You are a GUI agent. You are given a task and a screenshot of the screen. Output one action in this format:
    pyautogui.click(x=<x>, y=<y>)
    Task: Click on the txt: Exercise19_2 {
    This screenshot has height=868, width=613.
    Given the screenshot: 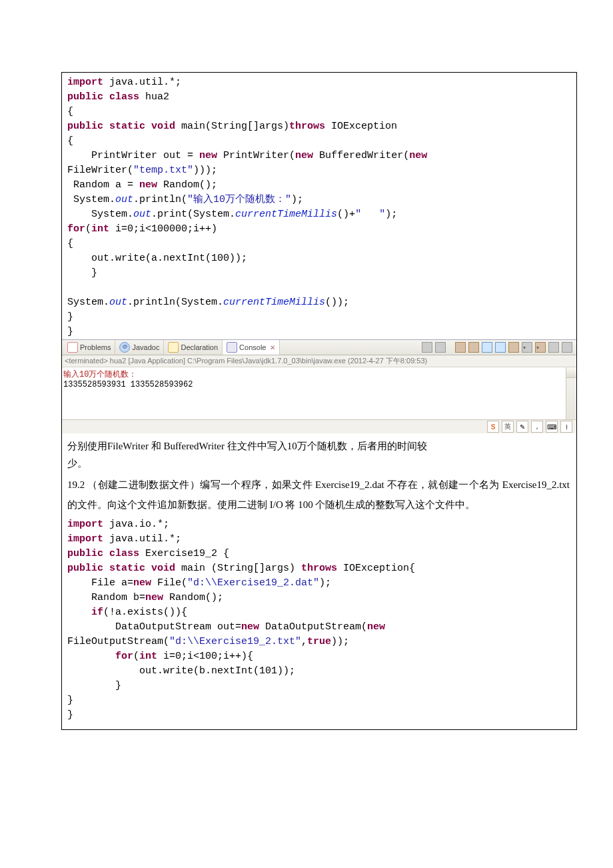 What is the action you would take?
    pyautogui.click(x=184, y=553)
    